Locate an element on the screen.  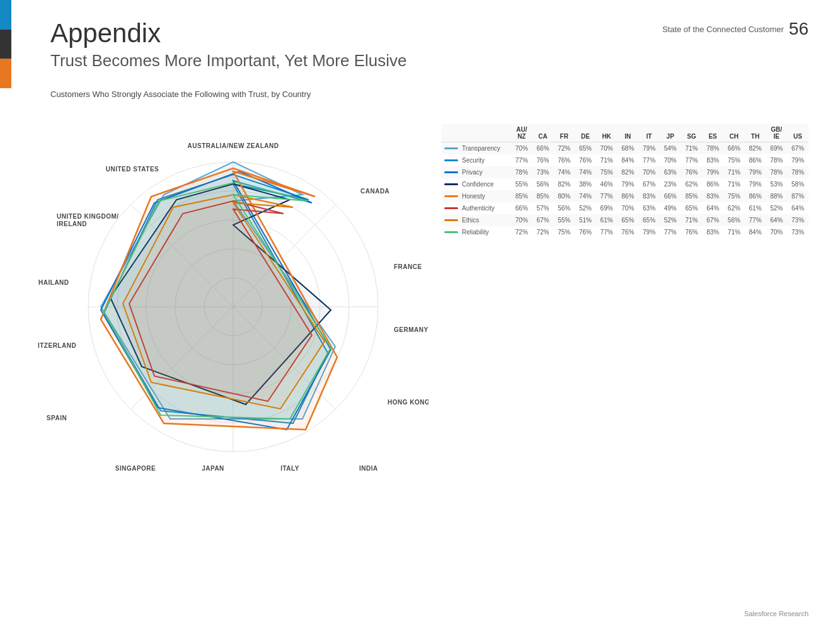
col-header-jp: JP is located at coordinates (670, 134).